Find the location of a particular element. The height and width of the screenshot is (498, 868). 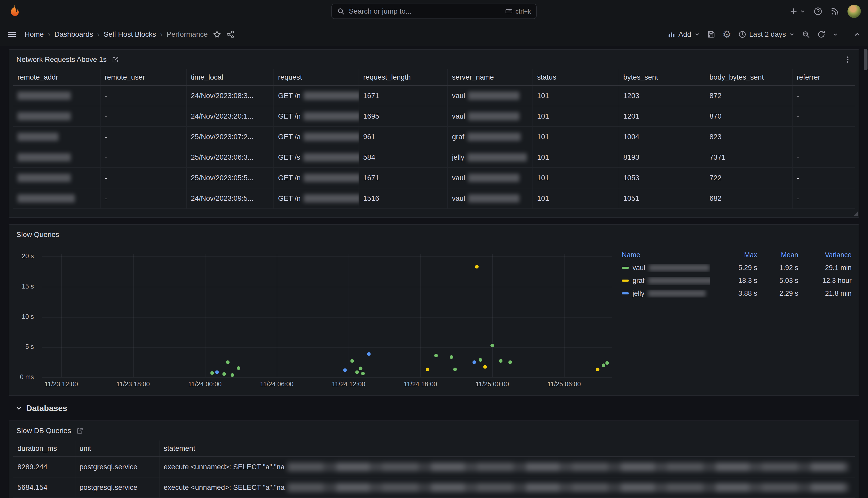

table-cell: 101 is located at coordinates (576, 96).